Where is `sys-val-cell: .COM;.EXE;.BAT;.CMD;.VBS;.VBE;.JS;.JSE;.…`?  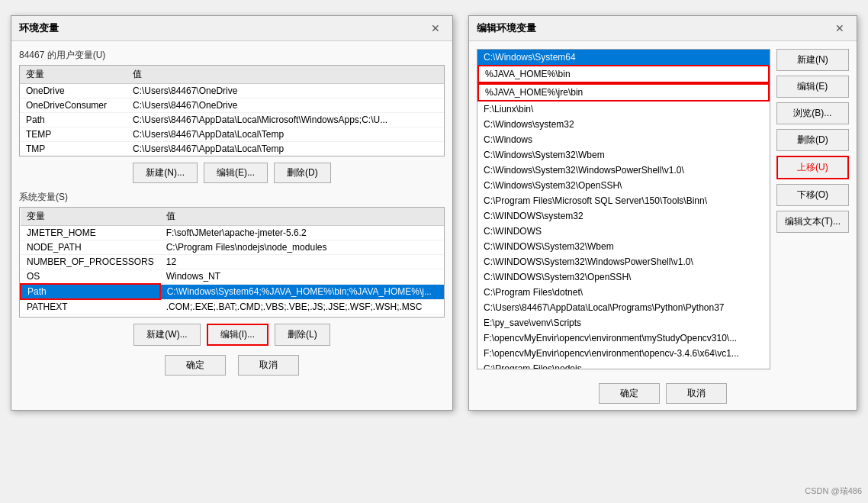
sys-val-cell: .COM;.EXE;.BAT;.CMD;.VBS;.VBE;.JS;.JSE;.… is located at coordinates (302, 307).